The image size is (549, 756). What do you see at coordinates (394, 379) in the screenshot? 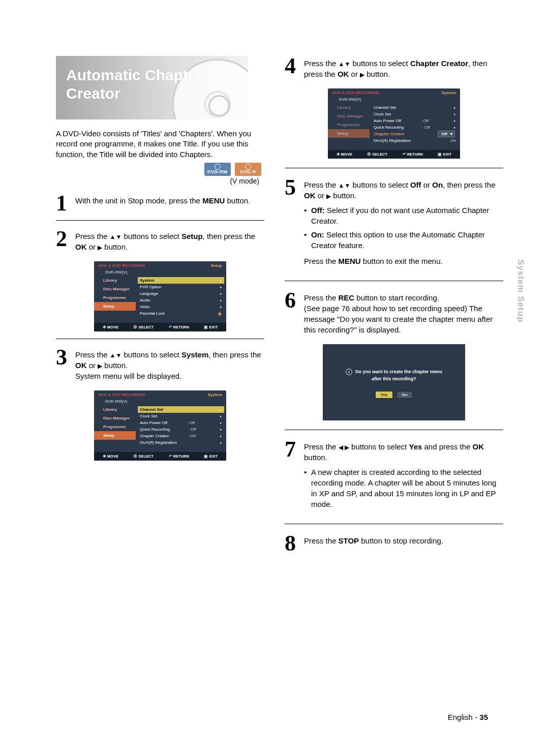
I see `dialog-line2: after this recording?` at bounding box center [394, 379].